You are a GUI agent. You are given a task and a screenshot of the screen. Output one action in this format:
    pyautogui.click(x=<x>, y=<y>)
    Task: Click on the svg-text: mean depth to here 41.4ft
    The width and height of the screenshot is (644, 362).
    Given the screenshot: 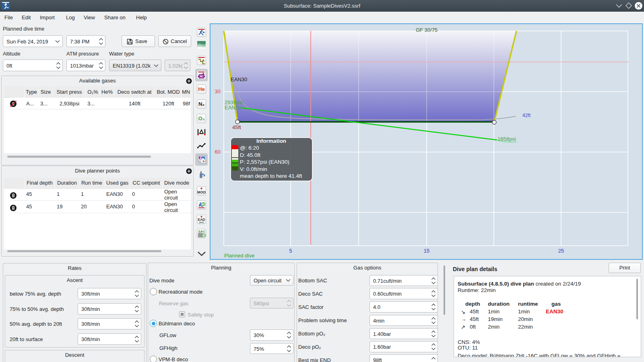 What is the action you would take?
    pyautogui.click(x=271, y=176)
    